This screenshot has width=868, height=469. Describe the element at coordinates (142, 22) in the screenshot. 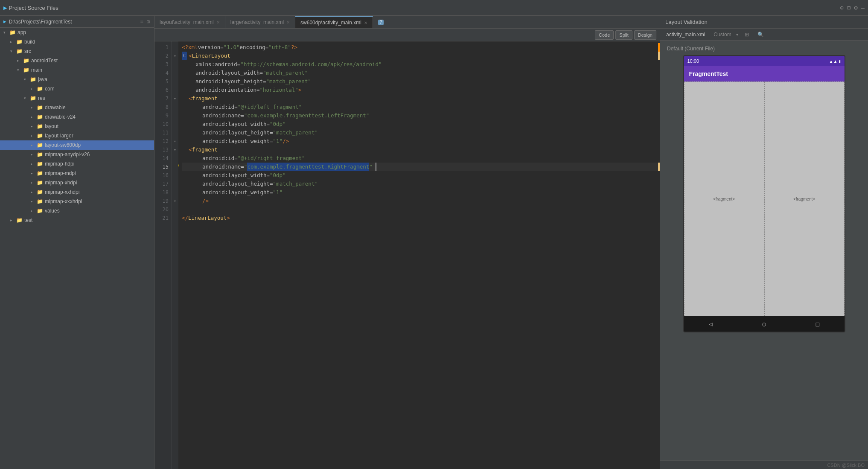

I see `sidebar-icon-1: ≡` at that location.